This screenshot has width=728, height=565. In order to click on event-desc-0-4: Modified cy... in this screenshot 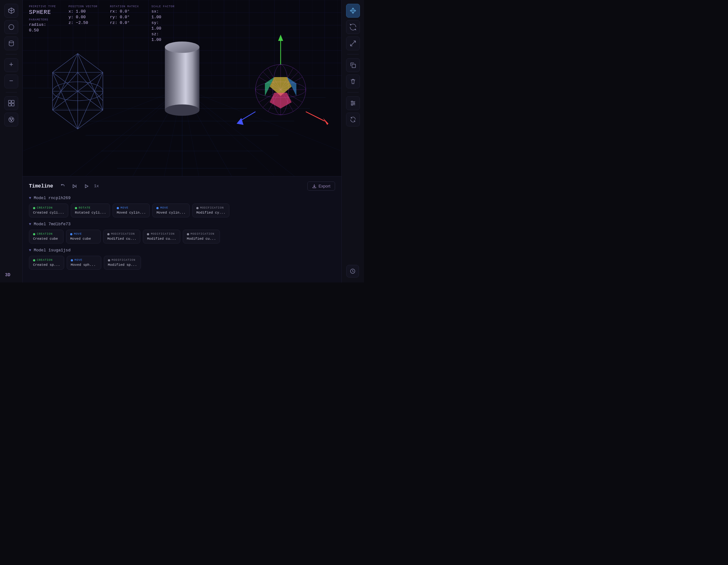, I will do `click(211, 213)`.